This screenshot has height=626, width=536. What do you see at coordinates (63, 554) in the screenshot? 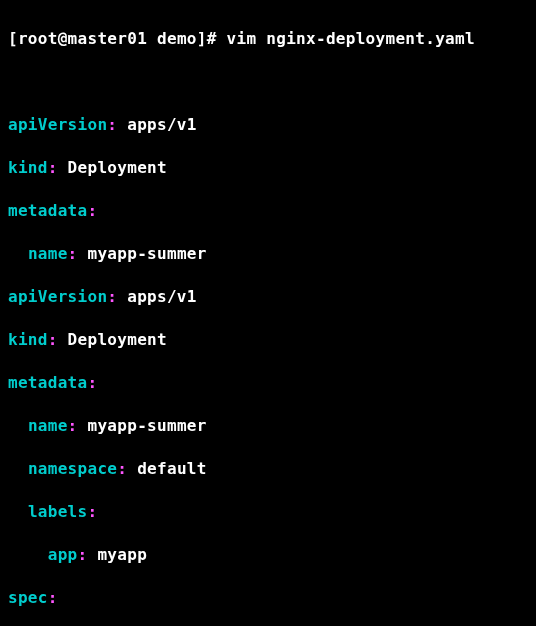
I see `yaml-key-app: app` at bounding box center [63, 554].